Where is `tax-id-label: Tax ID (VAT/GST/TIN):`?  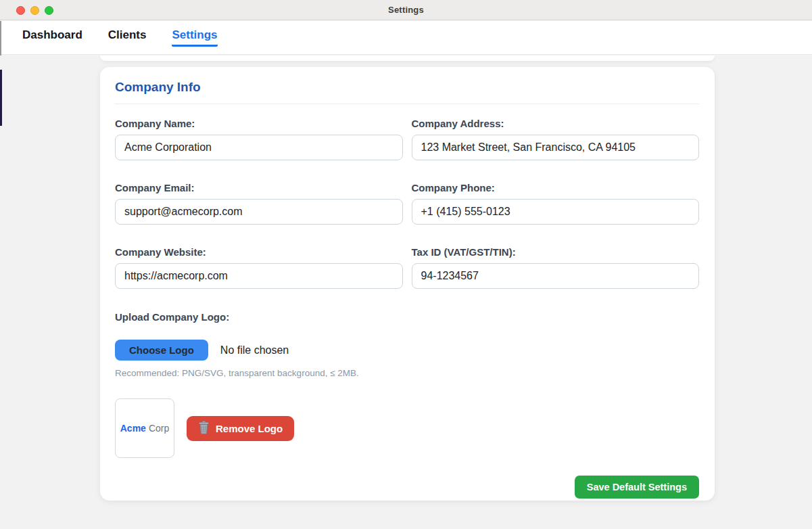 tax-id-label: Tax ID (VAT/GST/TIN): is located at coordinates (556, 252).